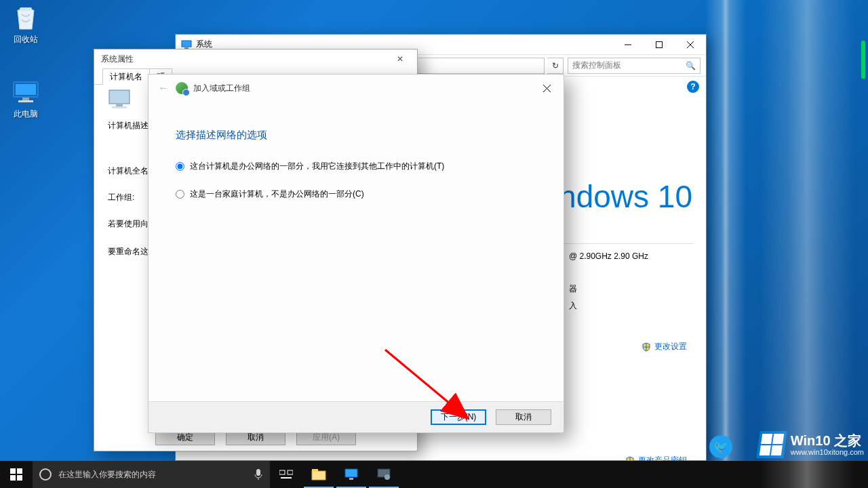 This screenshot has height=488, width=868. I want to click on task-view-icon, so click(286, 474).